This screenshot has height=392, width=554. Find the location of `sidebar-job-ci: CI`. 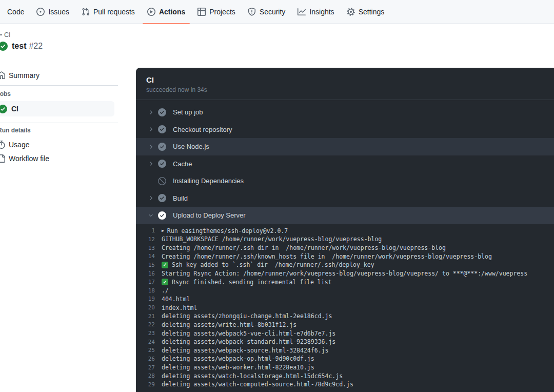

sidebar-job-ci: CI is located at coordinates (57, 109).